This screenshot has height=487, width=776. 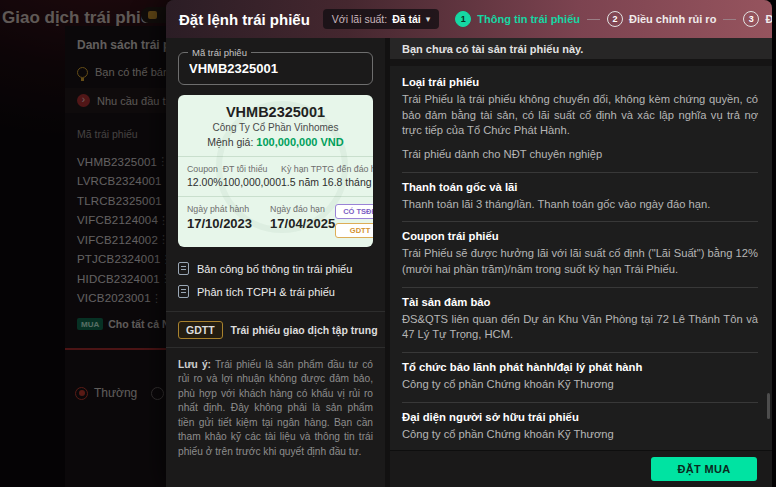 What do you see at coordinates (580, 187) in the screenshot?
I see `section-title: Thanh toán gốc và lãi` at bounding box center [580, 187].